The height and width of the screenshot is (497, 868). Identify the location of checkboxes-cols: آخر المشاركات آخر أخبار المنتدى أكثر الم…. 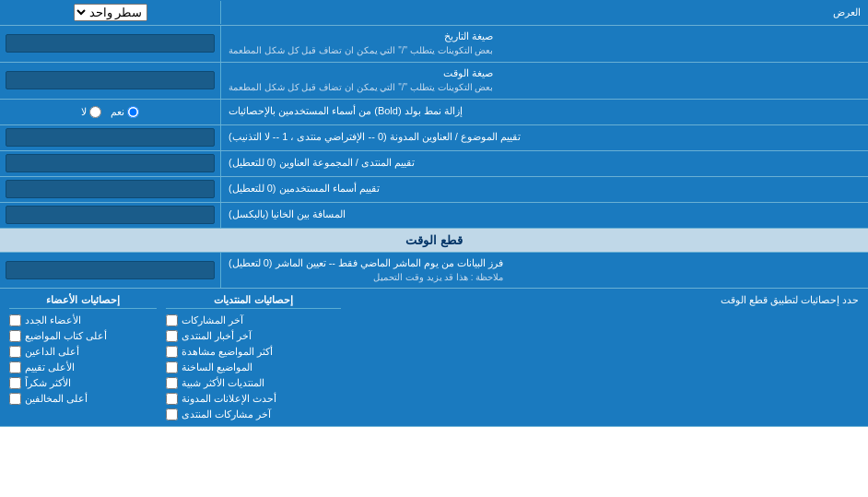
(175, 367).